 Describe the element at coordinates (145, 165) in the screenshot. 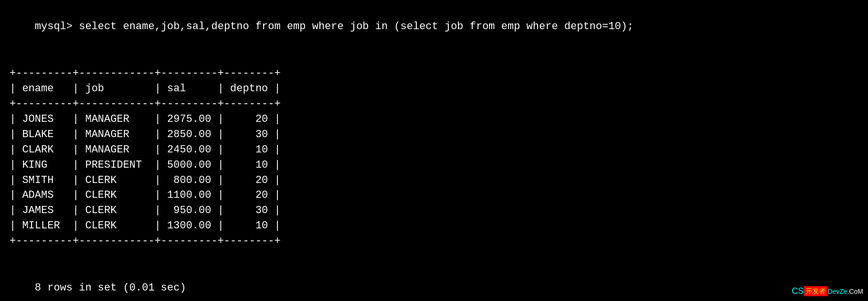

I see `table-row: | KING | PRESIDENT | 5000.00 | 10 |` at that location.